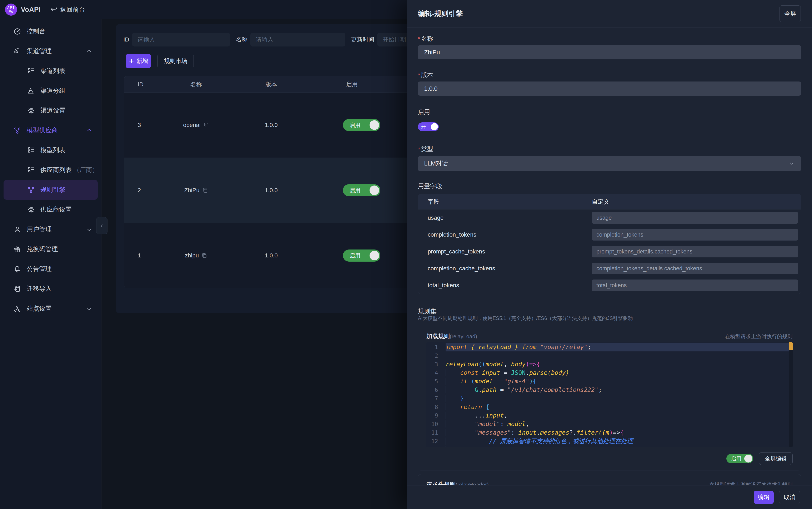 The width and height of the screenshot is (812, 509). Describe the element at coordinates (436, 355) in the screenshot. I see `line-number: 2` at that location.